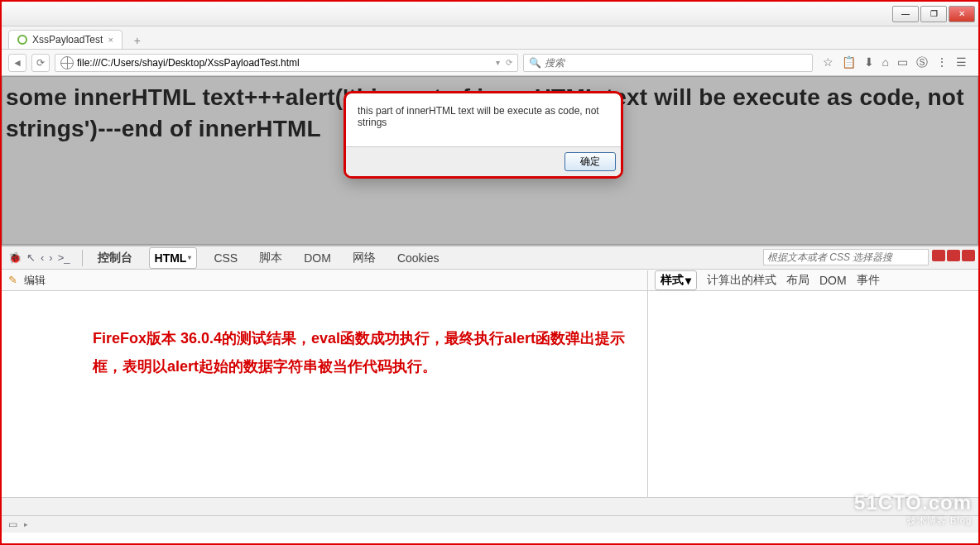  I want to click on search-input, so click(675, 63).